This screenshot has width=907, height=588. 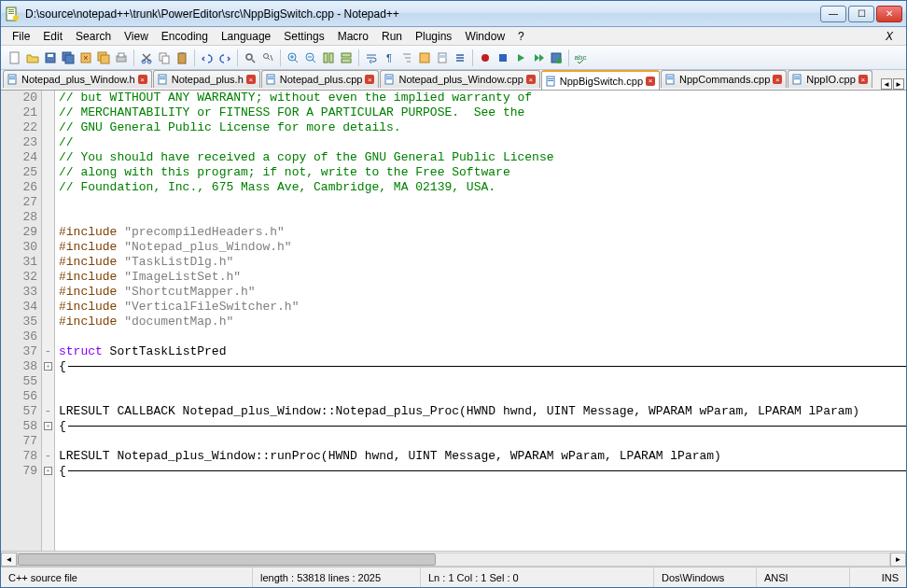 I want to click on tab-4: NppBigSwitch.cpp×, so click(x=601, y=80).